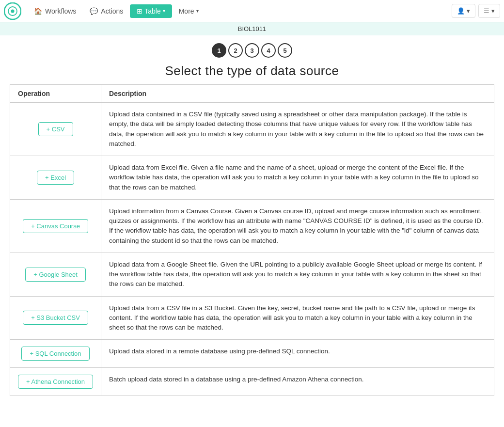 Image resolution: width=504 pixels, height=427 pixels. Describe the element at coordinates (298, 178) in the screenshot. I see `description-cell: Upload data from Excel file. Given a fil…` at that location.